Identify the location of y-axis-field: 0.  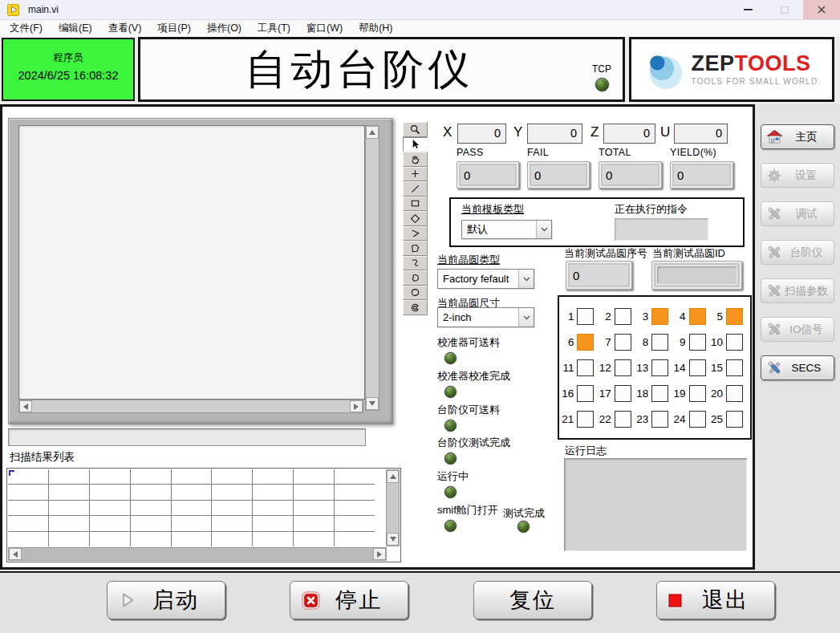
(555, 133).